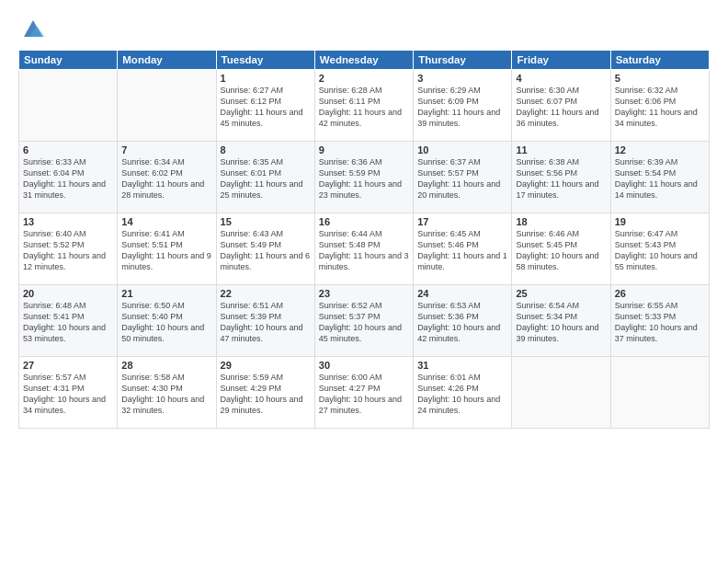 The width and height of the screenshot is (728, 563). Describe the element at coordinates (265, 321) in the screenshot. I see `calendar-cell: 22Sunrise: 6:51 AMSunset: 5:39 PMDayligh…` at that location.